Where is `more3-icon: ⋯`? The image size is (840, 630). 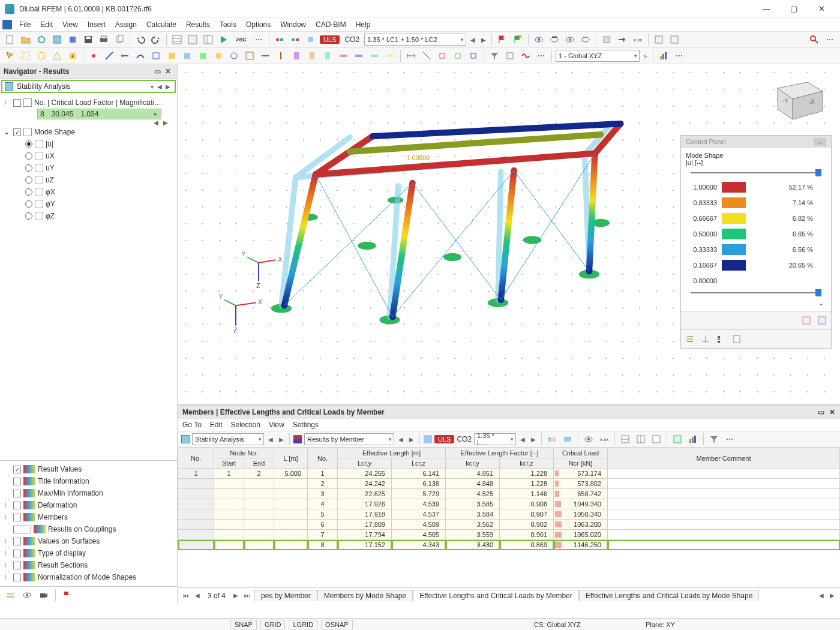
more3-icon: ⋯ is located at coordinates (541, 56).